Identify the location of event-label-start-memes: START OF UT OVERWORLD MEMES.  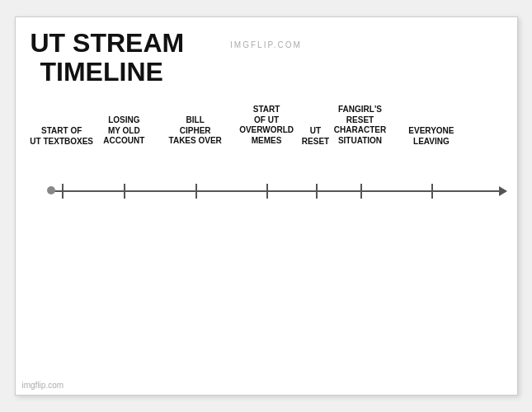
(266, 125).